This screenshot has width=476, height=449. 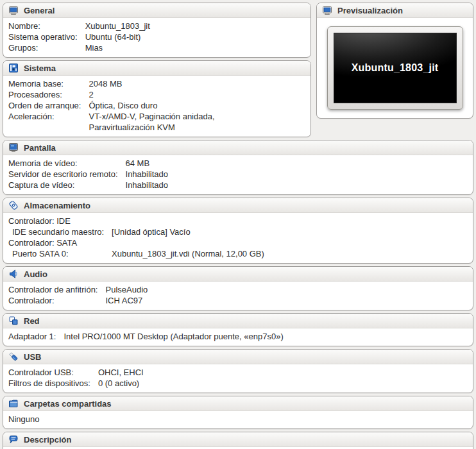 What do you see at coordinates (238, 174) in the screenshot?
I see `section-pantalla-body: Memoria de vídeo: 64 MB Servidor de escr…` at bounding box center [238, 174].